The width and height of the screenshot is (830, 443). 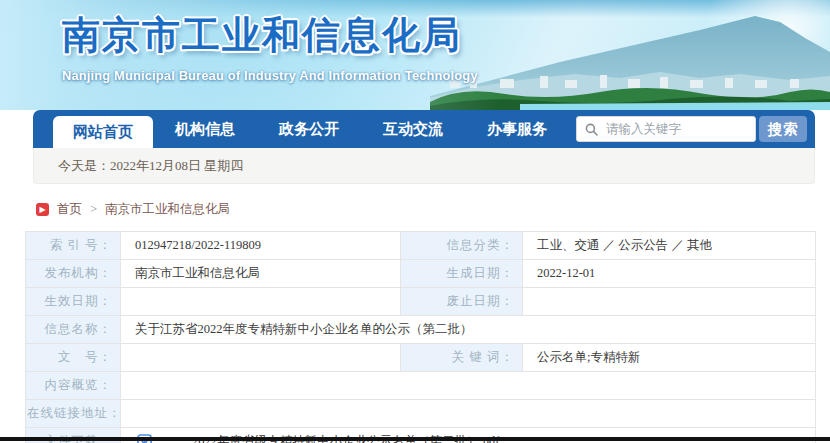 What do you see at coordinates (421, 358) in the screenshot?
I see `table-row: 文 号： 关 键 词： 公示名单;专精特新` at bounding box center [421, 358].